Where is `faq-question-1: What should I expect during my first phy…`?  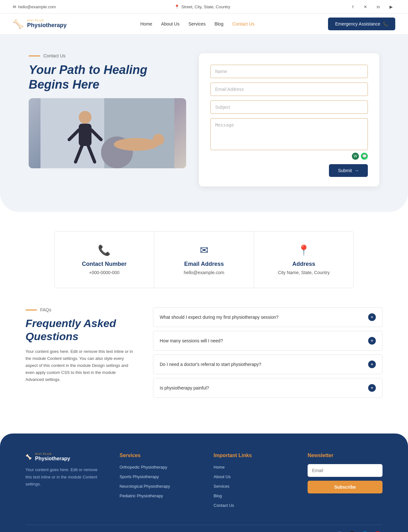 faq-question-1: What should I expect during my first phy… is located at coordinates (219, 317).